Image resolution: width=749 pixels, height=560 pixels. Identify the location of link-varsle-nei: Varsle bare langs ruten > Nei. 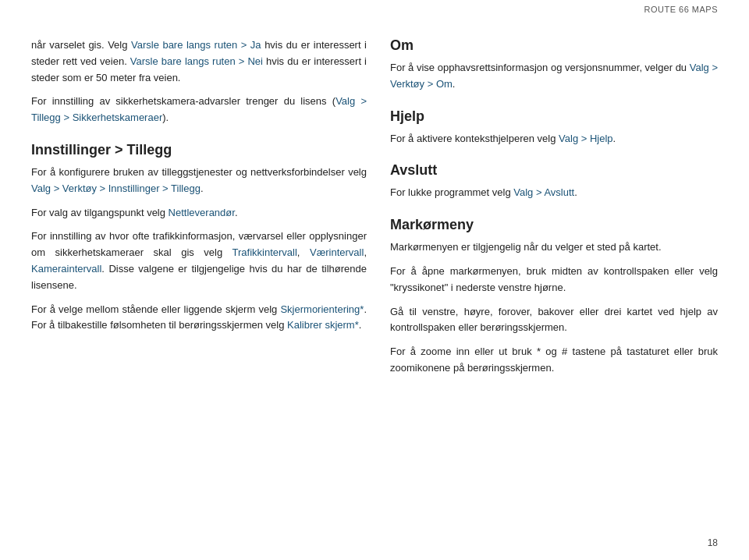
(197, 61).